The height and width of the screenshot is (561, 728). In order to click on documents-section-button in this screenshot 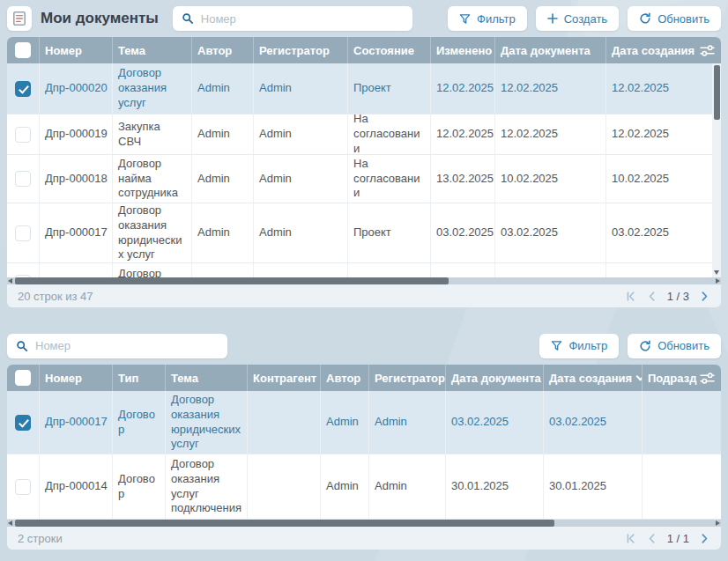, I will do `click(19, 18)`.